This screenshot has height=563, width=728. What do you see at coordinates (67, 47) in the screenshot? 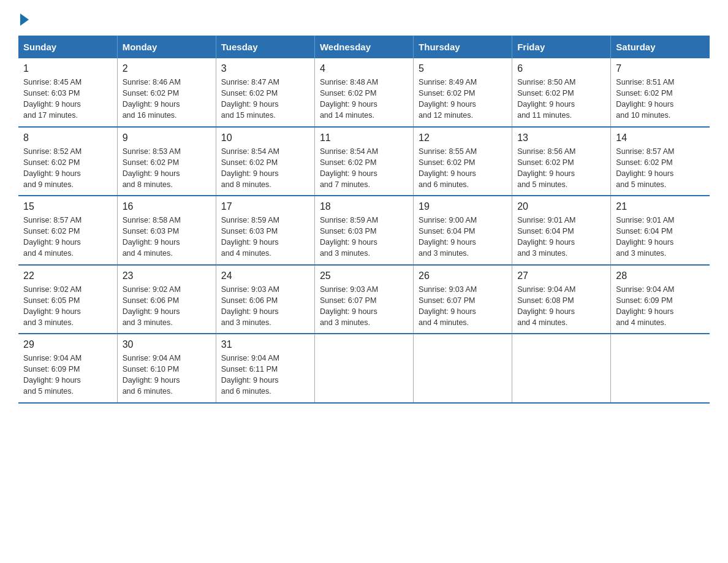
I see `header-cell-sunday: Sunday` at bounding box center [67, 47].